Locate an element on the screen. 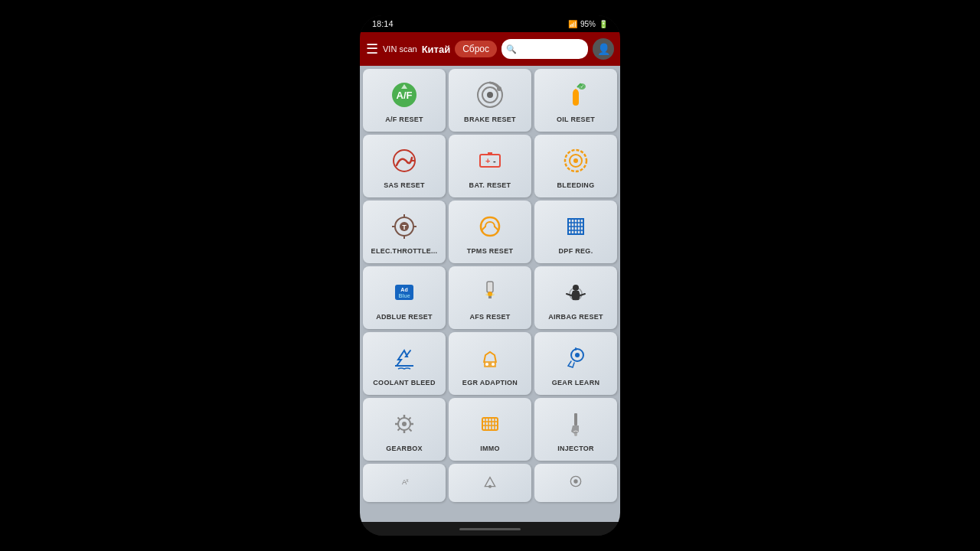 The image size is (980, 551). tile-egr-adaption-label: EGR ADAPTION is located at coordinates (490, 383).